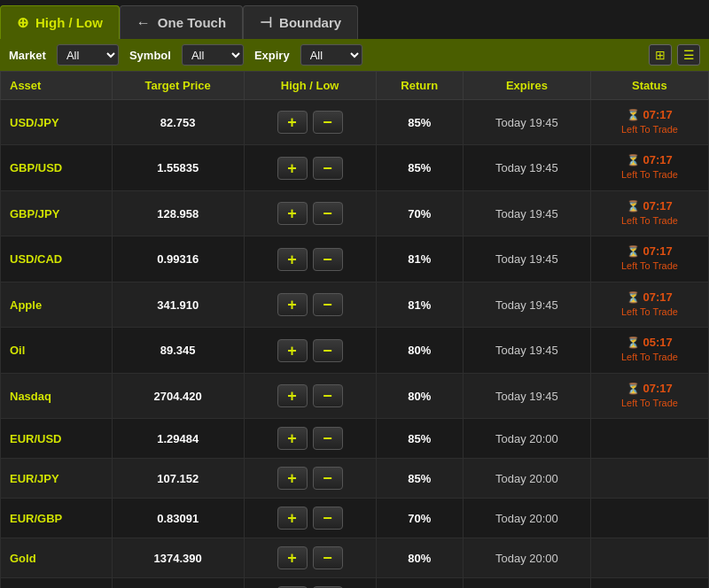  I want to click on symbol-select: All, so click(213, 55).